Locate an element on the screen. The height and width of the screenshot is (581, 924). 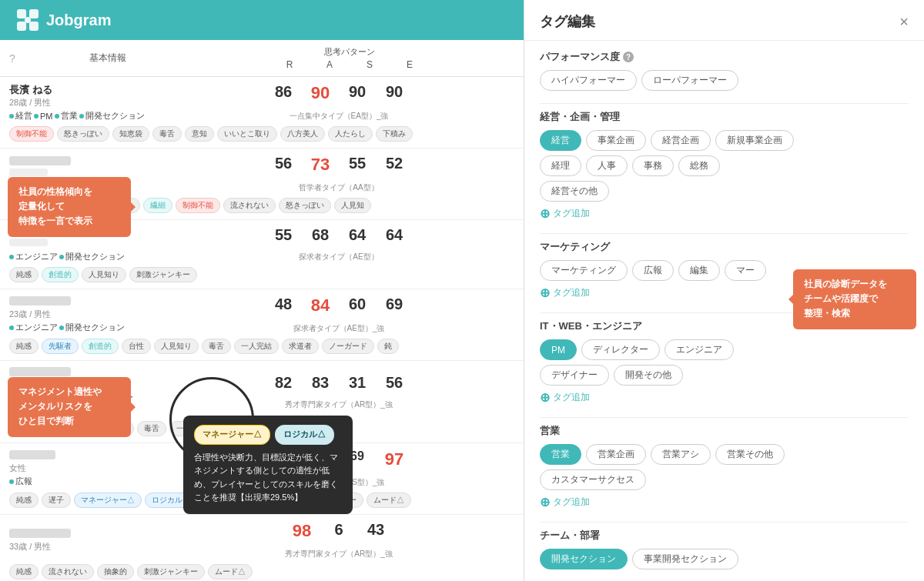
tag-btn-pm: PM is located at coordinates (558, 349).